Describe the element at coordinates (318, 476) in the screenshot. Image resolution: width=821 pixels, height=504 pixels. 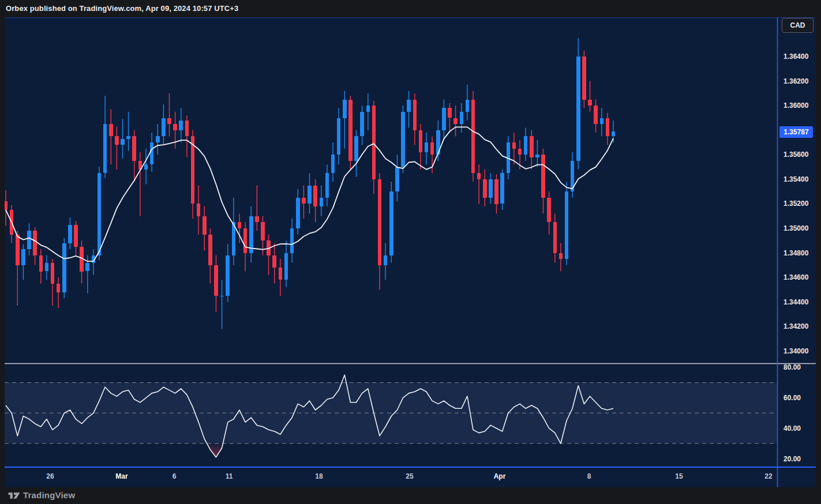
I see `time-day-label: 18` at that location.